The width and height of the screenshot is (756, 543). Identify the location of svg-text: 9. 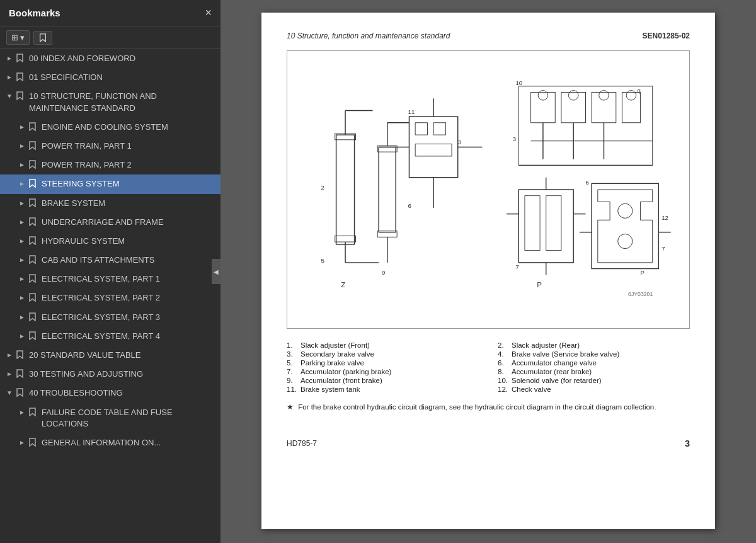
(383, 272).